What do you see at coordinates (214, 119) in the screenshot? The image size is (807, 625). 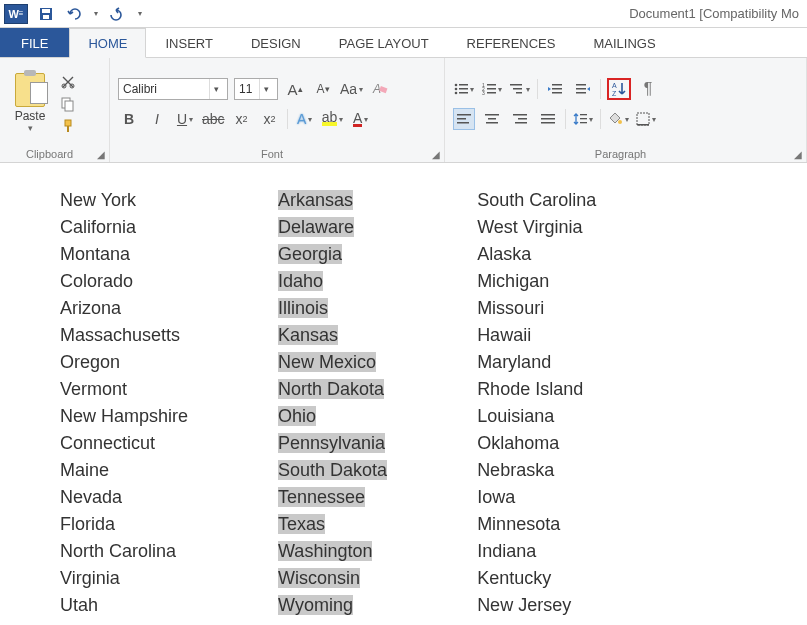 I see `strikethrough-button: abc` at bounding box center [214, 119].